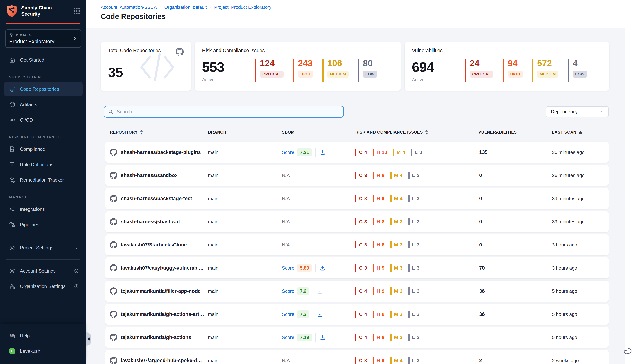 Image resolution: width=635 pixels, height=364 pixels. Describe the element at coordinates (12, 149) in the screenshot. I see `doc-search-icon` at that location.